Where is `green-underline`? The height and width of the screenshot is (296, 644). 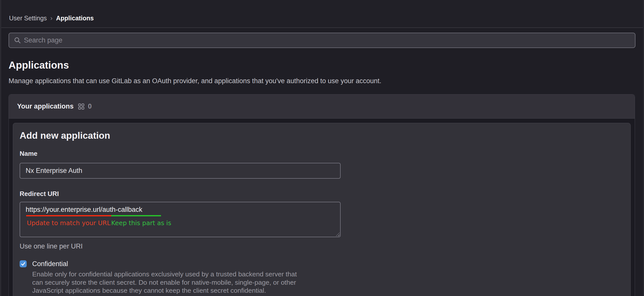 green-underline is located at coordinates (136, 216).